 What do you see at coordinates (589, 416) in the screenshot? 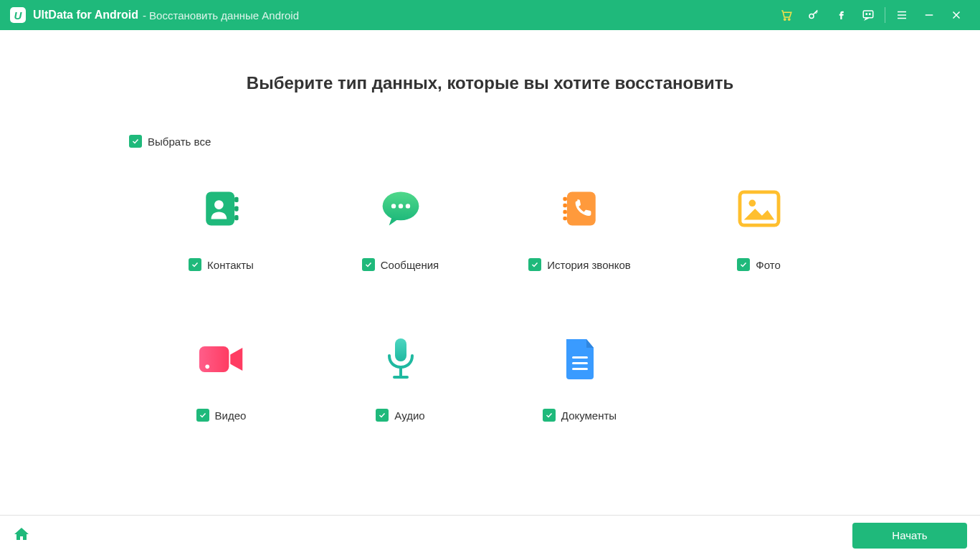
I see `tile-documents-label: Документы` at bounding box center [589, 416].